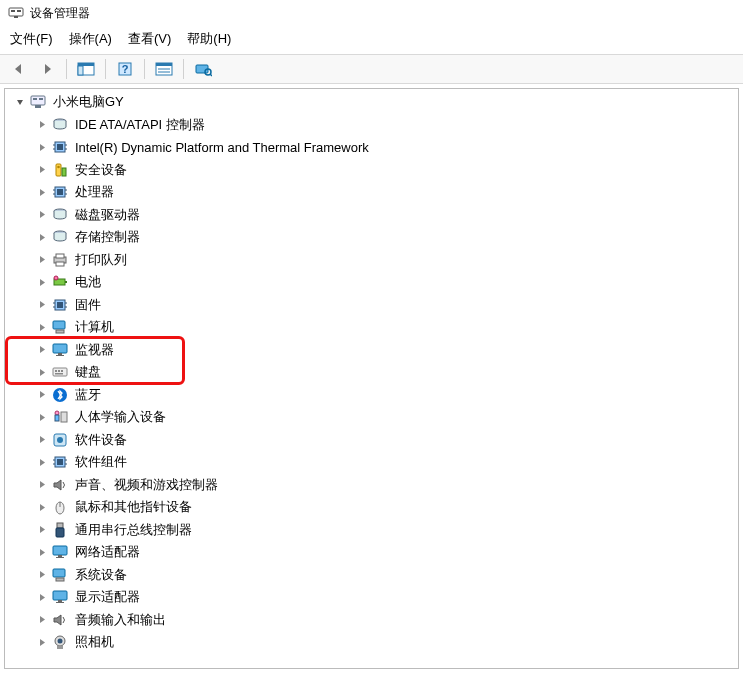  Describe the element at coordinates (372, 642) in the screenshot. I see `tree-item: 照相机` at that location.